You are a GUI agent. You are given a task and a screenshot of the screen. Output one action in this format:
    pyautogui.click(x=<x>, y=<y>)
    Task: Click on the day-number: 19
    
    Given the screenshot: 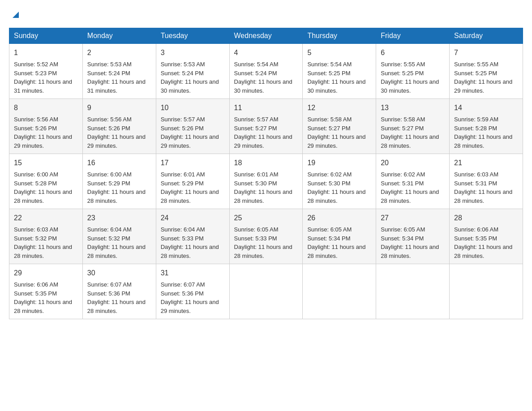 What is the action you would take?
    pyautogui.click(x=339, y=163)
    